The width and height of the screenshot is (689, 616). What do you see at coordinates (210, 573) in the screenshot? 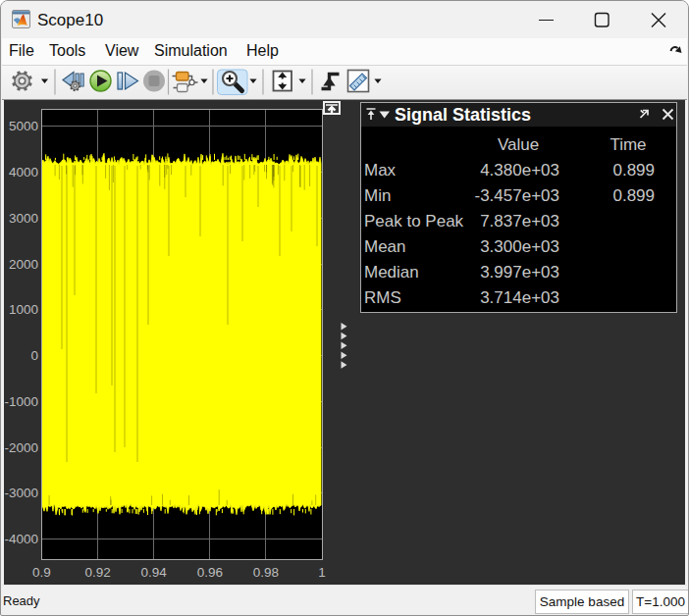
I see `svg-text: 0.96` at bounding box center [210, 573].